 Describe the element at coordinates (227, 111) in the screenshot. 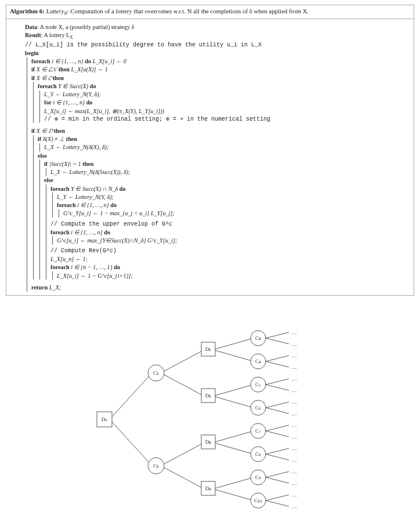

I see `stmt: L_X[u_i] ← max(L_X[u_i], ⊗(π_X(Y), L_Y[u…` at that location.